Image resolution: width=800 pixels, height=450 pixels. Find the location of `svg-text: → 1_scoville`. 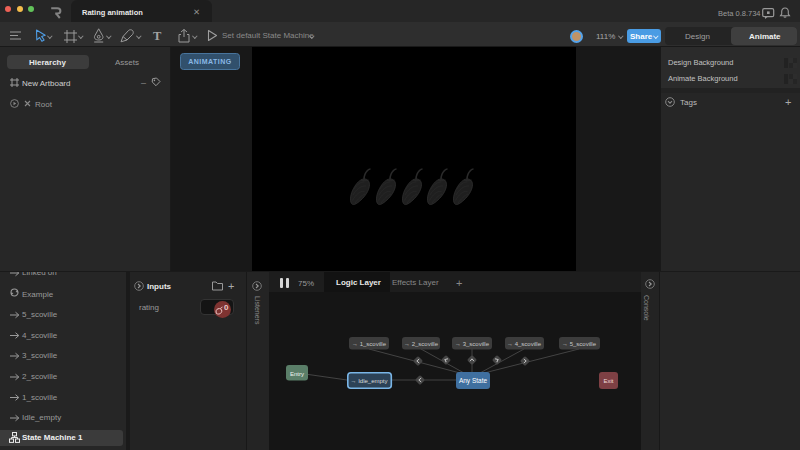

svg-text: → 1_scoville is located at coordinates (370, 344).